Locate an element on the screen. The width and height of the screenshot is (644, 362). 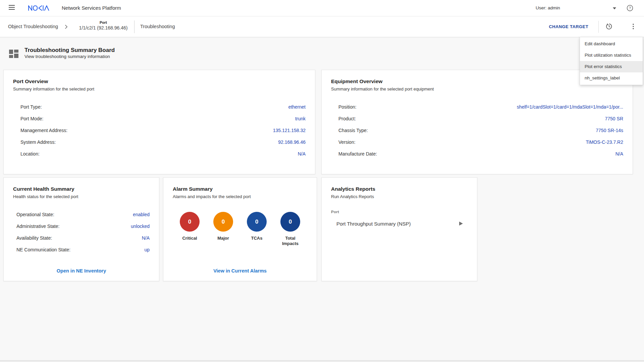
field-value: enabled is located at coordinates (141, 215).